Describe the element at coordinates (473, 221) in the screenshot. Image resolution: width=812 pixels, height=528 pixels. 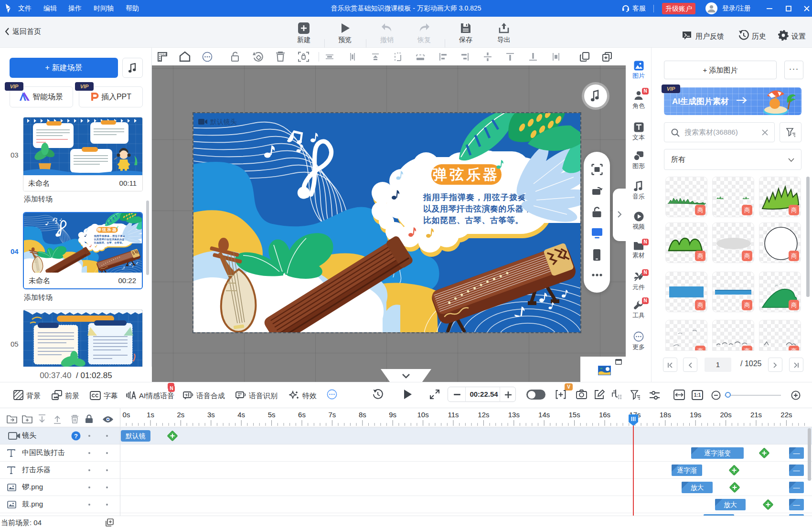
I see `svg-text: 比如琵琶、古琴、古筝等。` at that location.